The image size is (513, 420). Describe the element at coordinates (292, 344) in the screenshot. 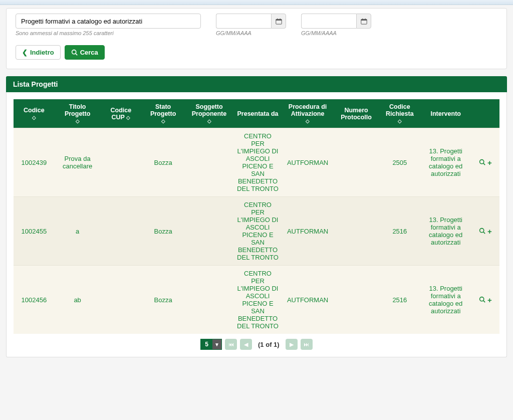

I see `page-next-button: ▶` at that location.